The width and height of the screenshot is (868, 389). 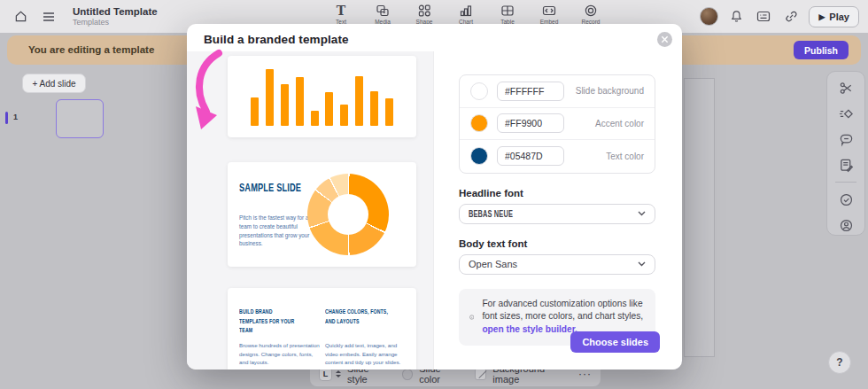 I want to click on chart-icon, so click(x=466, y=11).